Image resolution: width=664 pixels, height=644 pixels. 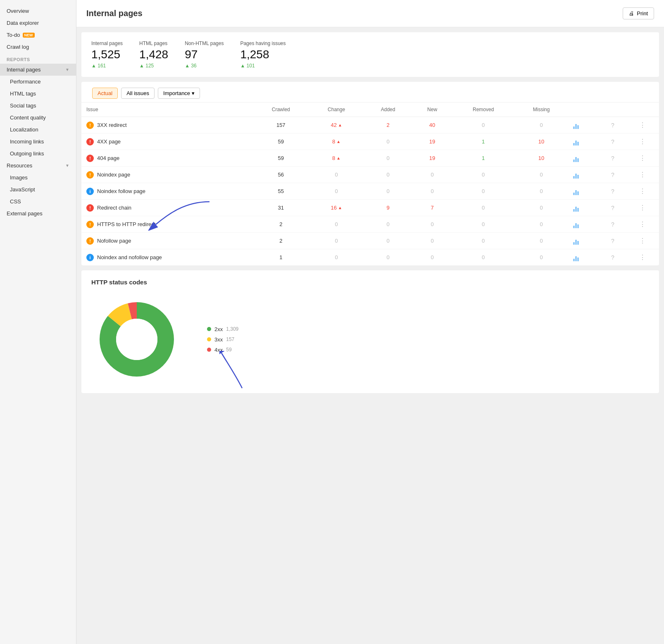 What do you see at coordinates (38, 202) in the screenshot?
I see `sidebar-item-css: CSS` at bounding box center [38, 202].